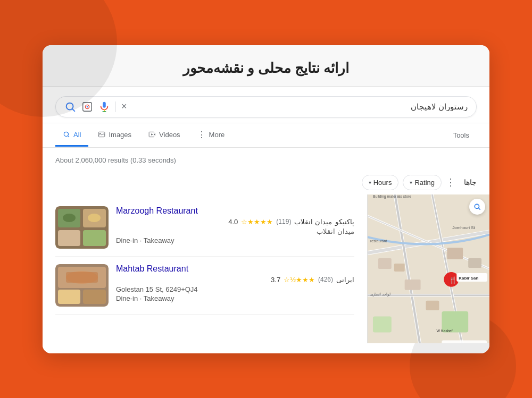 Image resolution: width=532 pixels, height=398 pixels. I want to click on search-bar-container: ×, so click(266, 105).